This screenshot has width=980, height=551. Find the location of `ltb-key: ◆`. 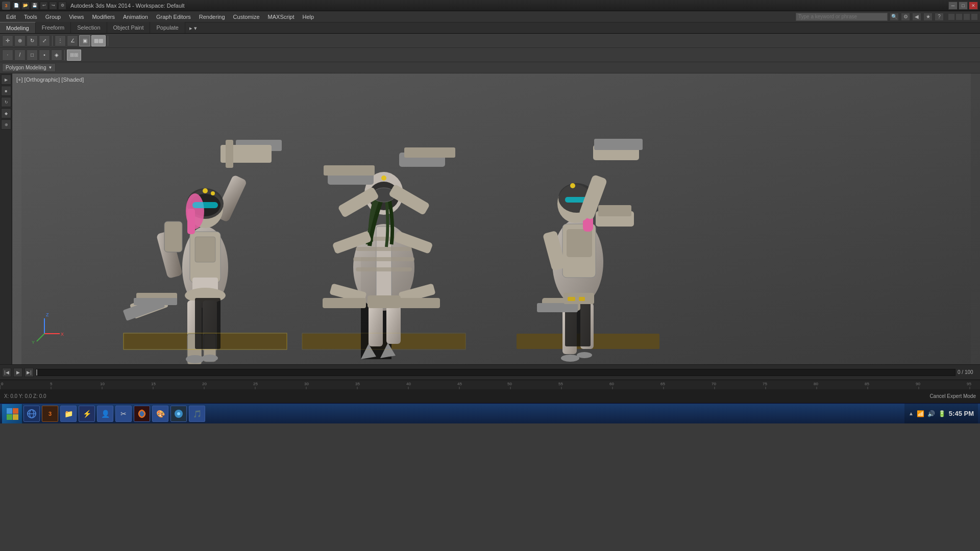

ltb-key: ◆ is located at coordinates (6, 113).